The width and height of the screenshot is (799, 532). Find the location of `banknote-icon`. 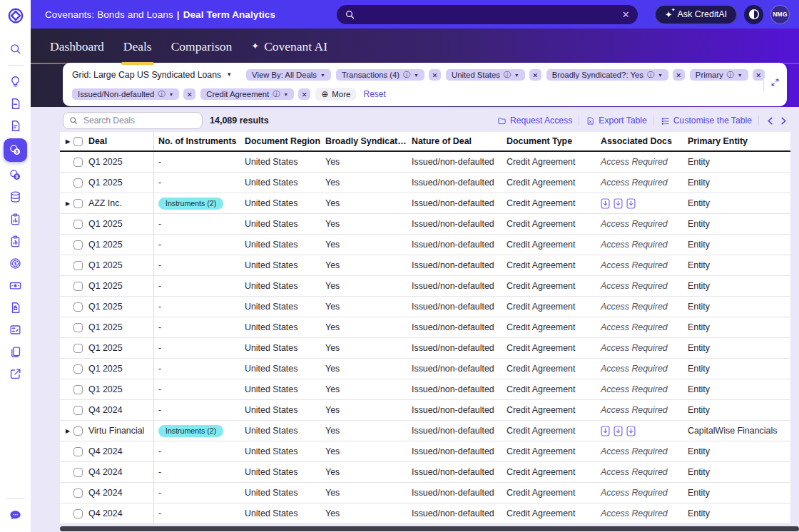

banknote-icon is located at coordinates (16, 285).